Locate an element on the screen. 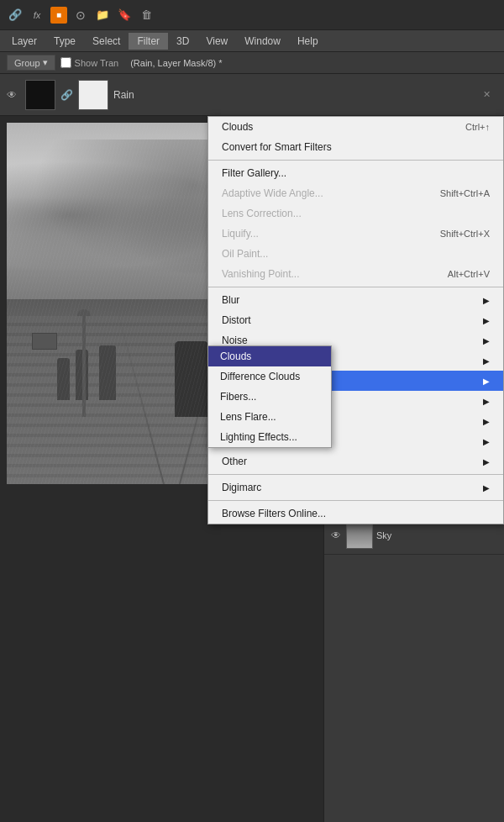 Image resolution: width=504 pixels, height=822 pixels. menu-filter: Filter is located at coordinates (148, 41).